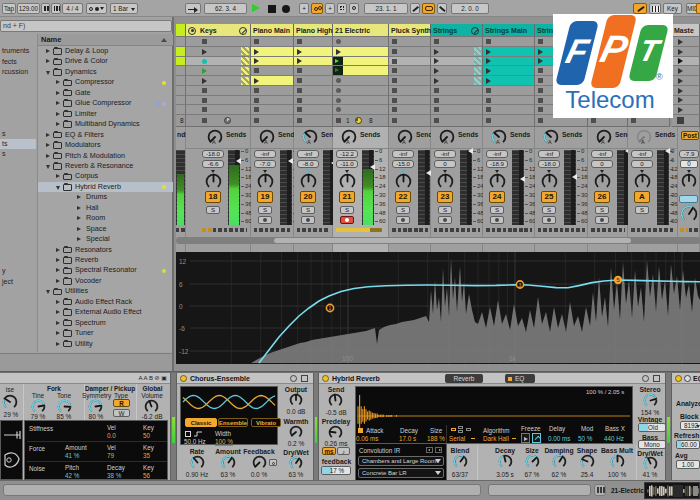  Describe the element at coordinates (672, 490) in the screenshot. I see `clip-waveform-thumbnail` at that location.